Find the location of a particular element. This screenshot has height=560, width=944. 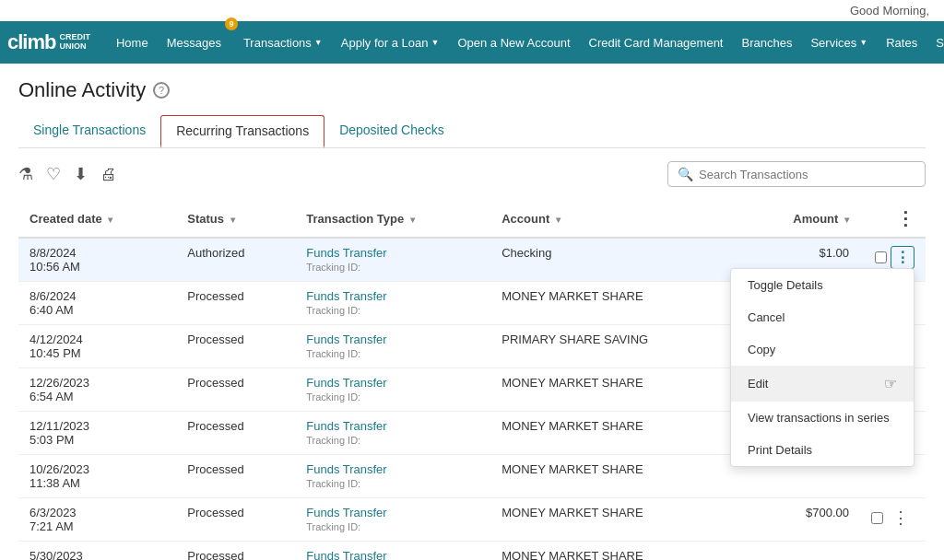

menu-toggle-details: Toggle Details is located at coordinates (822, 286).